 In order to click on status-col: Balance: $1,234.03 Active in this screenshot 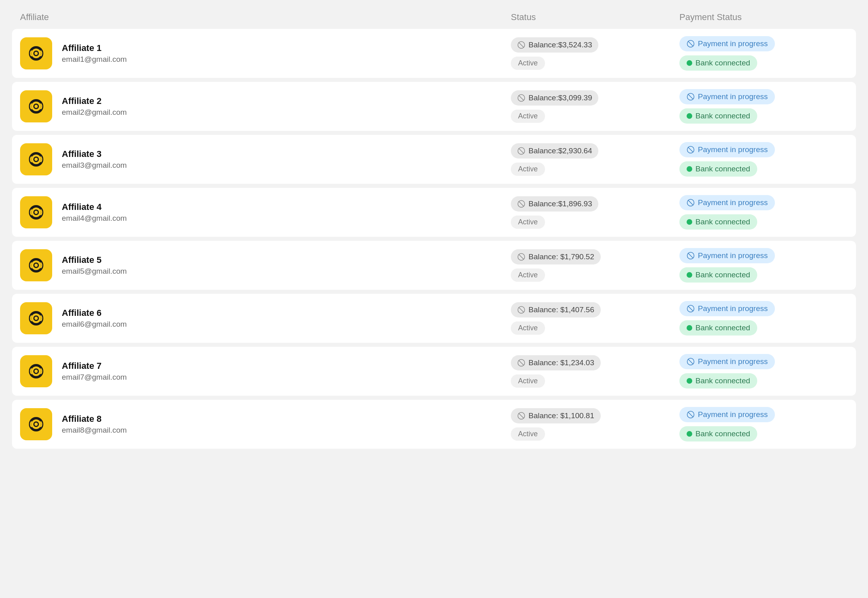, I will do `click(595, 372)`.